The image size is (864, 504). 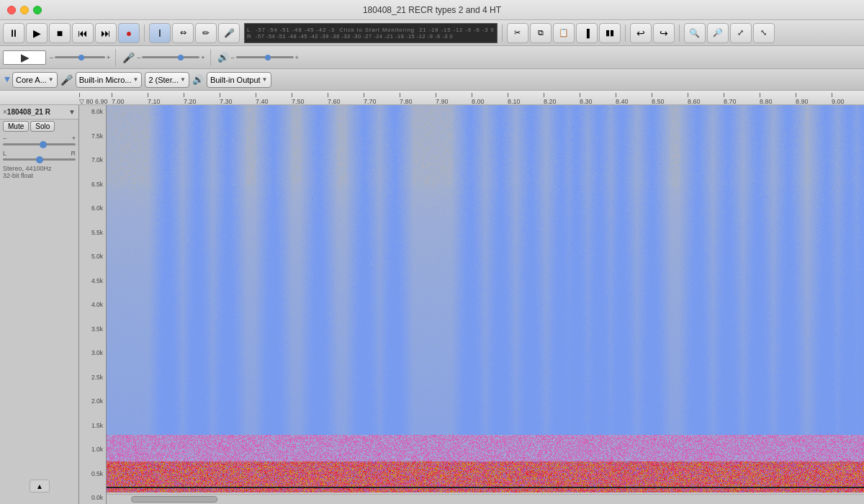 I want to click on ruler-mark: 7.00, so click(x=130, y=99).